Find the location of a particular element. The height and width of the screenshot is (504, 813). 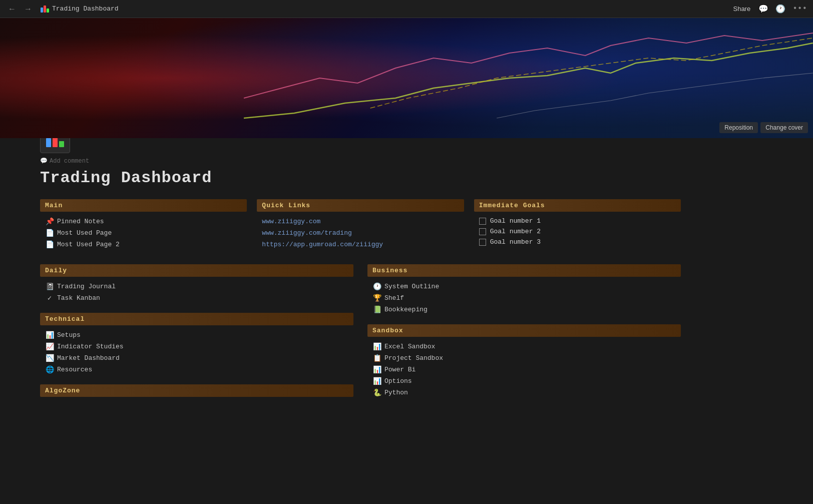

top-bar: ← → Trading Dashboard Share 💬 🕐 ••• is located at coordinates (406, 9).